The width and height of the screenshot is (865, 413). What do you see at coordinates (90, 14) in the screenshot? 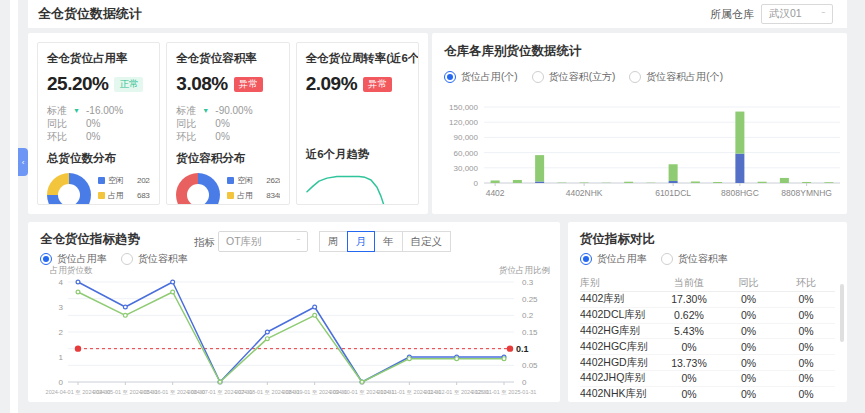
I see `page-title: 全仓货位数据统计` at bounding box center [90, 14].